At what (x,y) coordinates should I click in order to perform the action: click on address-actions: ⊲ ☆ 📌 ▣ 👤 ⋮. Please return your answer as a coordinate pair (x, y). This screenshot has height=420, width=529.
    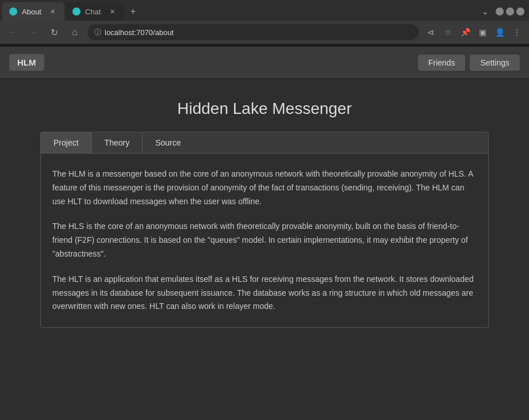
    Looking at the image, I should click on (474, 32).